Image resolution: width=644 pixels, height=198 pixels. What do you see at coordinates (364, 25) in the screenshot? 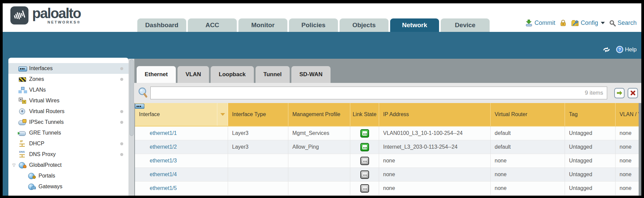
I see `tab-objects: Objects` at bounding box center [364, 25].